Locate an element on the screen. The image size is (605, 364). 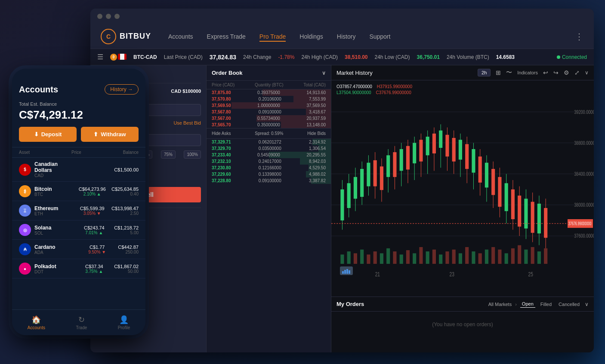
chart-volume-icon is located at coordinates (346, 271).